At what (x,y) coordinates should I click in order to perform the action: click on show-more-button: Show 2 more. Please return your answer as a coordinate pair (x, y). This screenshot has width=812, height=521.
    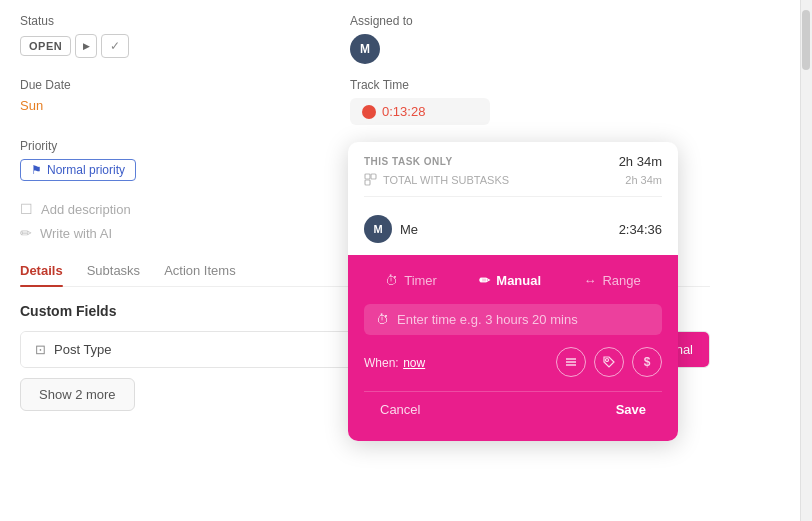
    Looking at the image, I should click on (78, 394).